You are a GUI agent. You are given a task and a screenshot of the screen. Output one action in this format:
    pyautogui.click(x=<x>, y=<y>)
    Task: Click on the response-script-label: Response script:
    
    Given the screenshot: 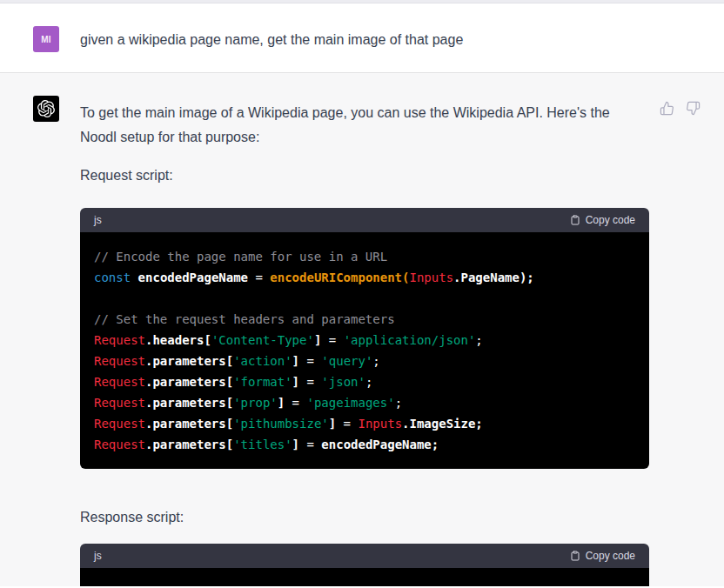 What is the action you would take?
    pyautogui.click(x=365, y=518)
    